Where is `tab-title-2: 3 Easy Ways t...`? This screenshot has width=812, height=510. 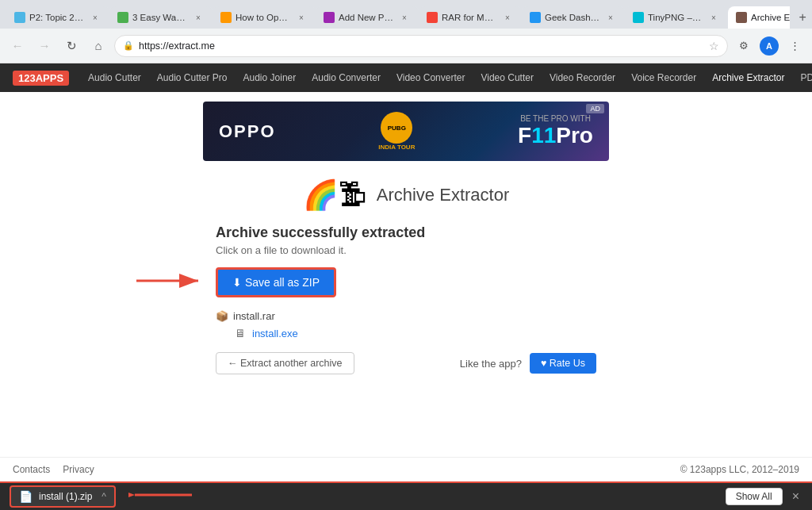 tab-title-2: 3 Easy Ways t... is located at coordinates (160, 17).